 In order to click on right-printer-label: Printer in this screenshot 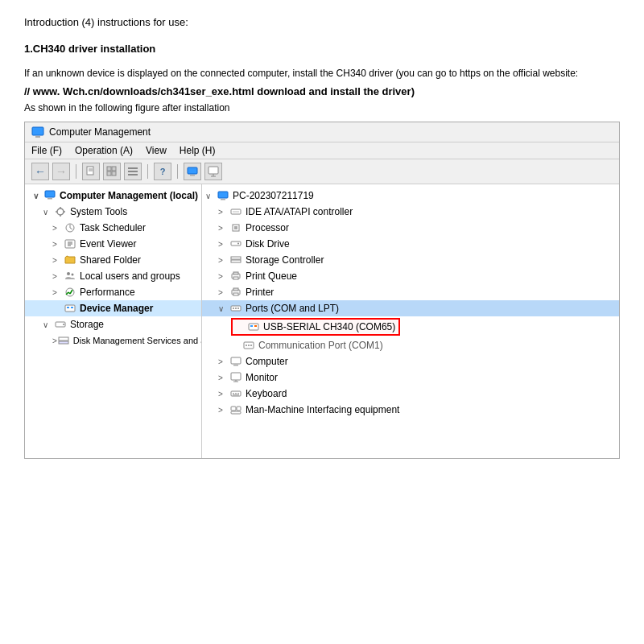, I will do `click(259, 292)`.